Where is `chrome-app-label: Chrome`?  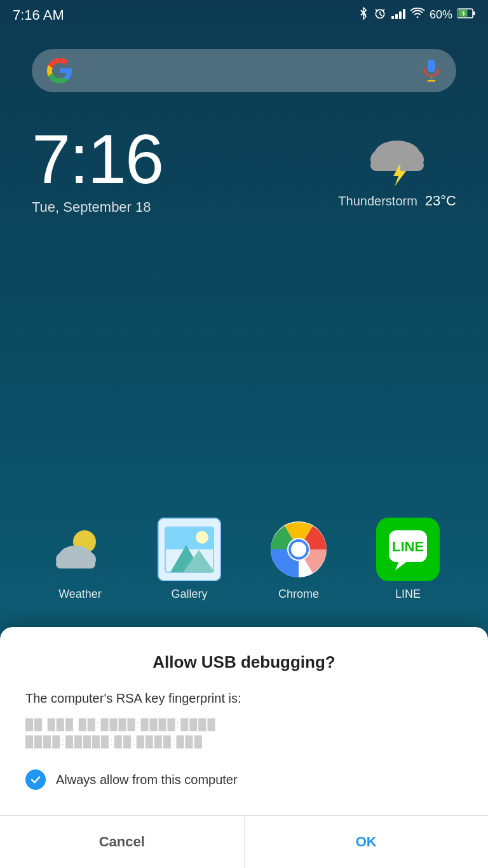 chrome-app-label: Chrome is located at coordinates (299, 594).